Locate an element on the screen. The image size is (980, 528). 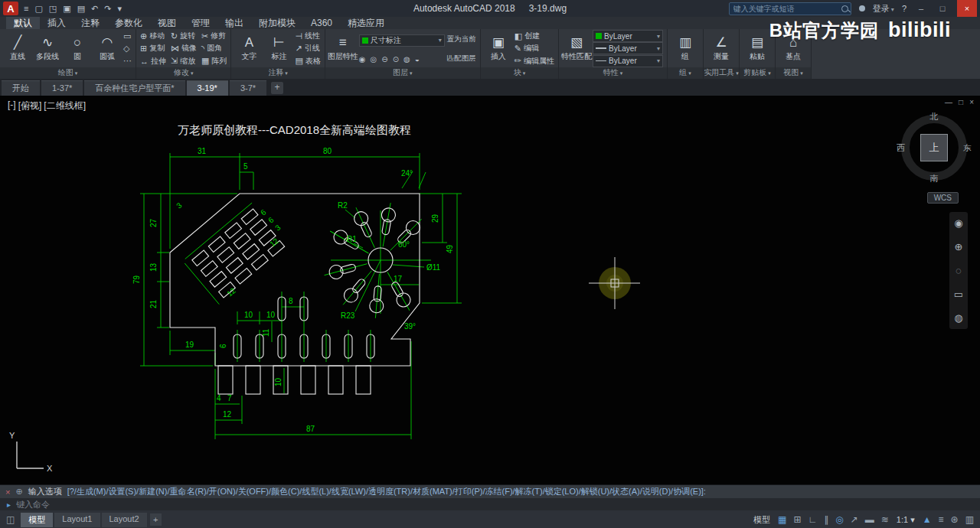
viewport-window-button-0: — is located at coordinates (949, 103).